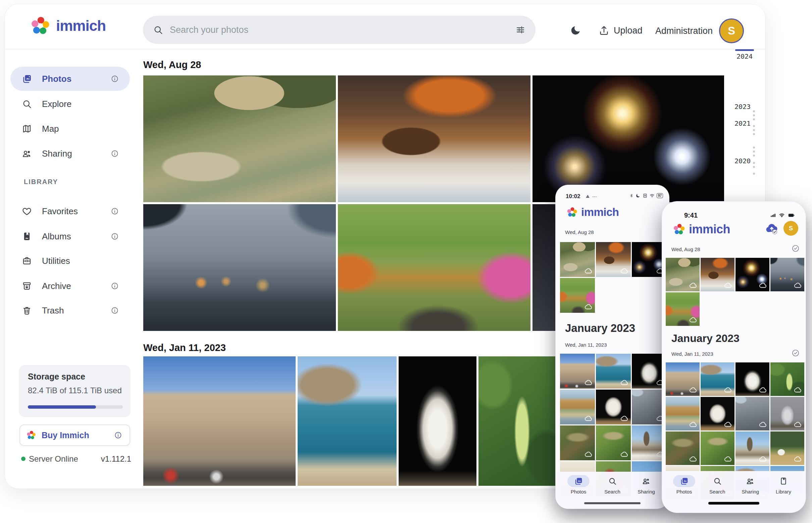 Image resolution: width=812 pixels, height=523 pixels. Describe the element at coordinates (70, 211) in the screenshot. I see `sidebar-item-favorites: Favorites` at that location.